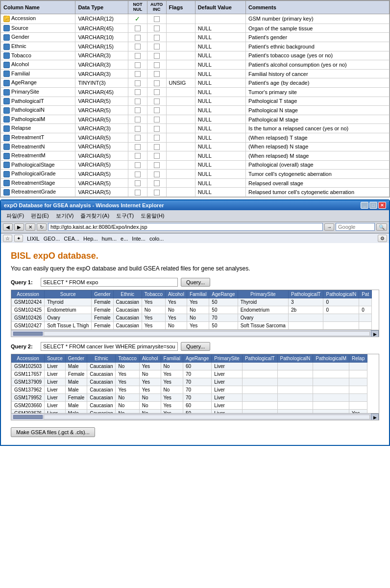 The width and height of the screenshot is (390, 588). I want to click on fav-link: GEO..., so click(52, 239).